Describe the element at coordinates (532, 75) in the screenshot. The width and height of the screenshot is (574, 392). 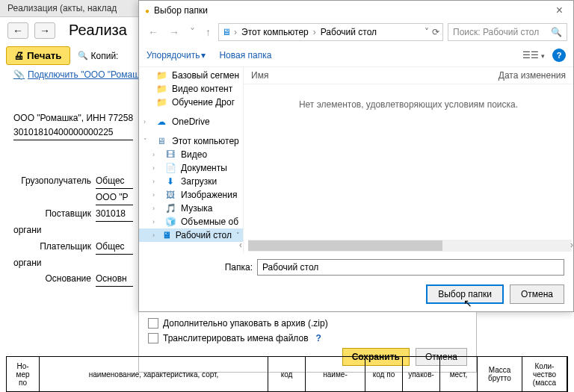
I see `col-date: Дата изменения` at that location.